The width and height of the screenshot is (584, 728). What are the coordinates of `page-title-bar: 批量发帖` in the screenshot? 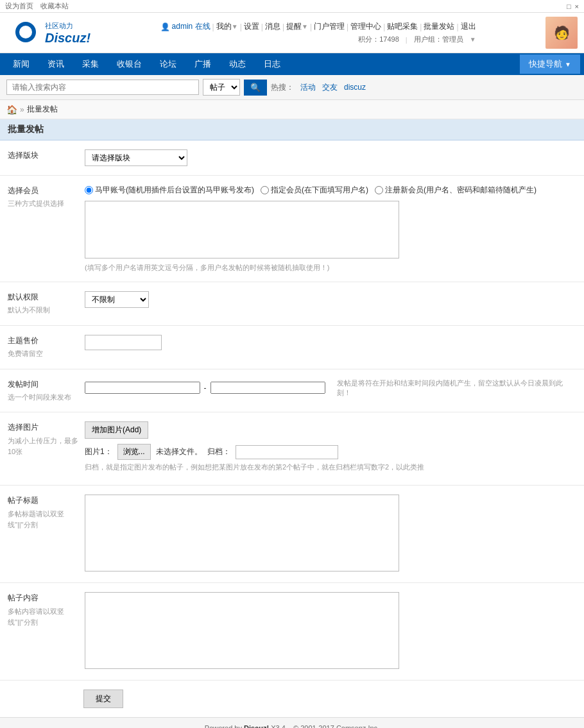 It's located at (292, 130).